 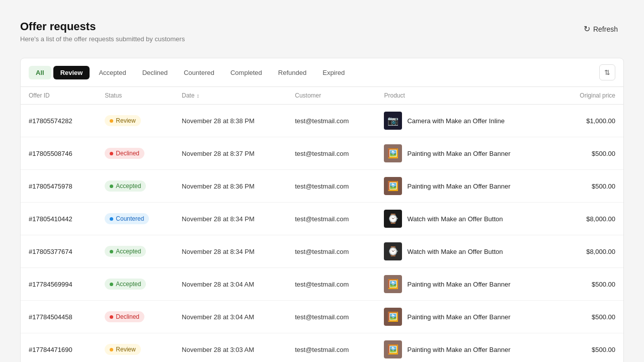 What do you see at coordinates (230, 96) in the screenshot?
I see `col-date: Date ↕` at bounding box center [230, 96].